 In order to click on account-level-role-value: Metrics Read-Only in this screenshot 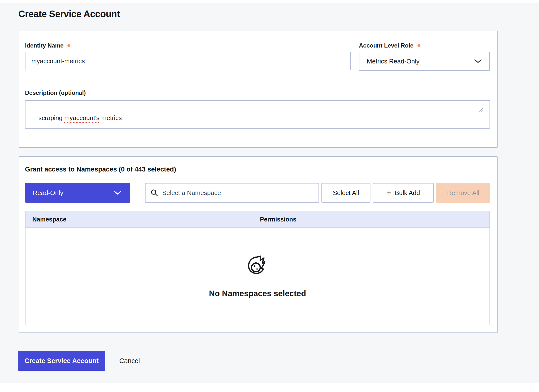, I will do `click(393, 61)`.